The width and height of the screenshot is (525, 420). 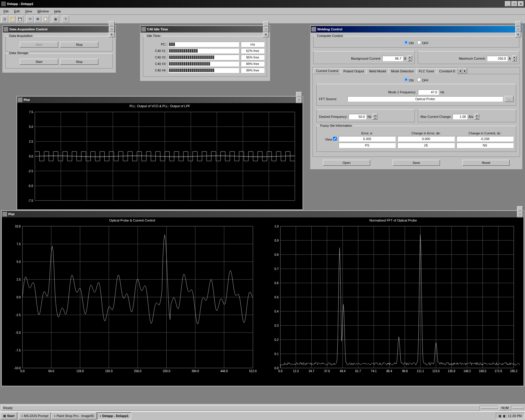 What do you see at coordinates (29, 11) in the screenshot?
I see `menu-view: View` at bounding box center [29, 11].